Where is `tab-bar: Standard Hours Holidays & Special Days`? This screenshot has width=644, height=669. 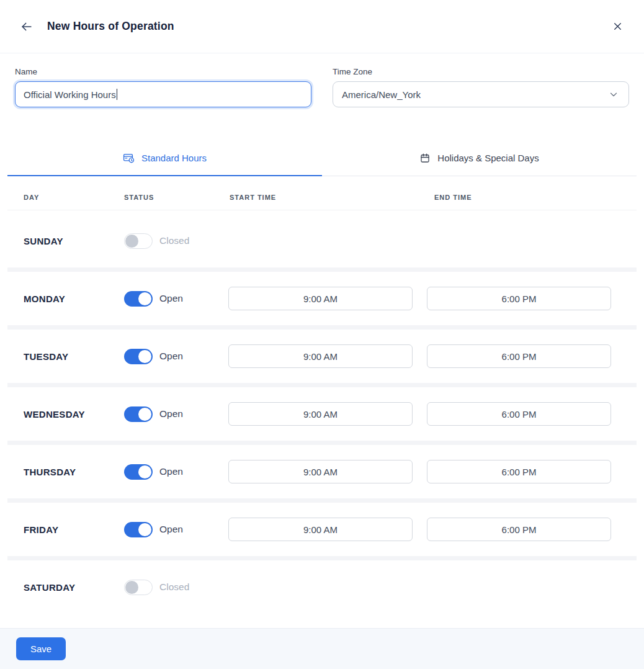 tab-bar: Standard Hours Holidays & Special Days is located at coordinates (322, 160).